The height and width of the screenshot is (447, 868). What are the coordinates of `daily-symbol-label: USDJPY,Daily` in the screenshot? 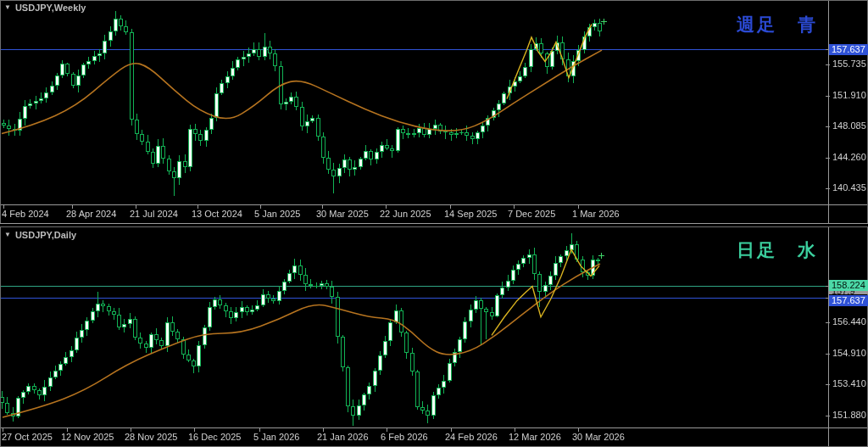 It's located at (46, 235).